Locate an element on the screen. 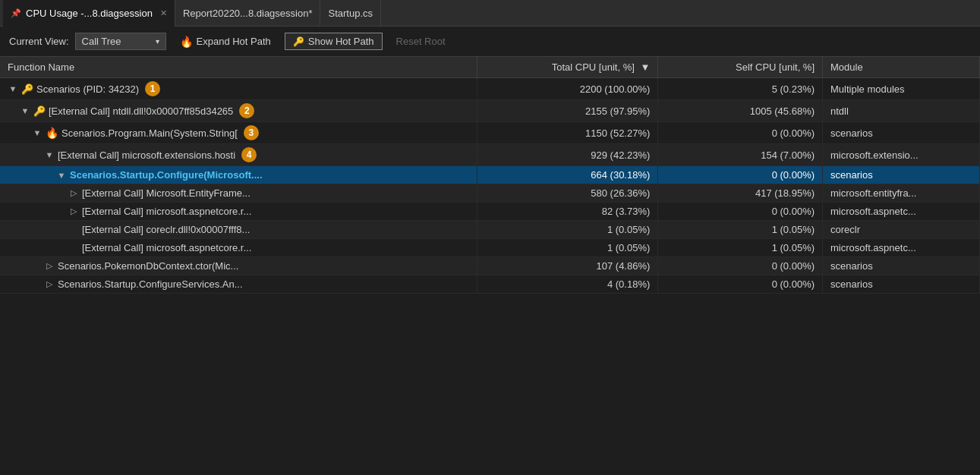 This screenshot has width=980, height=475. table-row: ▷[External Call] Microsoft.EntityFrame..… is located at coordinates (490, 193).